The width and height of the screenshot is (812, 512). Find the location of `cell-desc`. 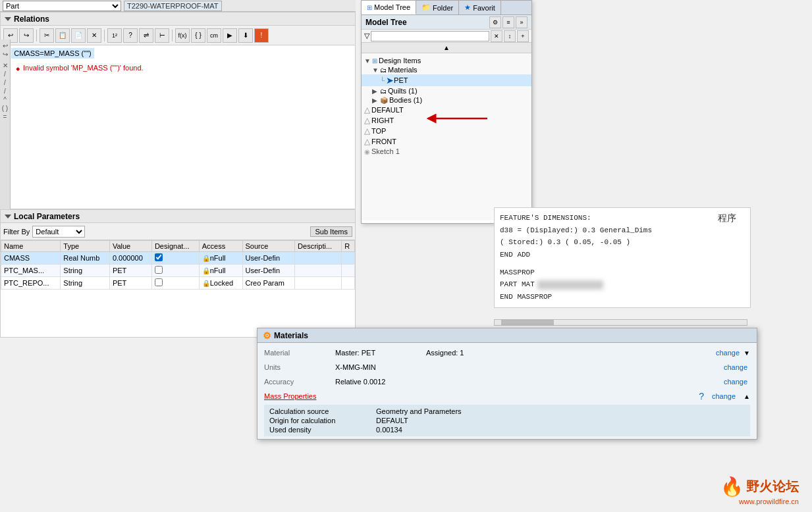

cell-desc is located at coordinates (319, 271).